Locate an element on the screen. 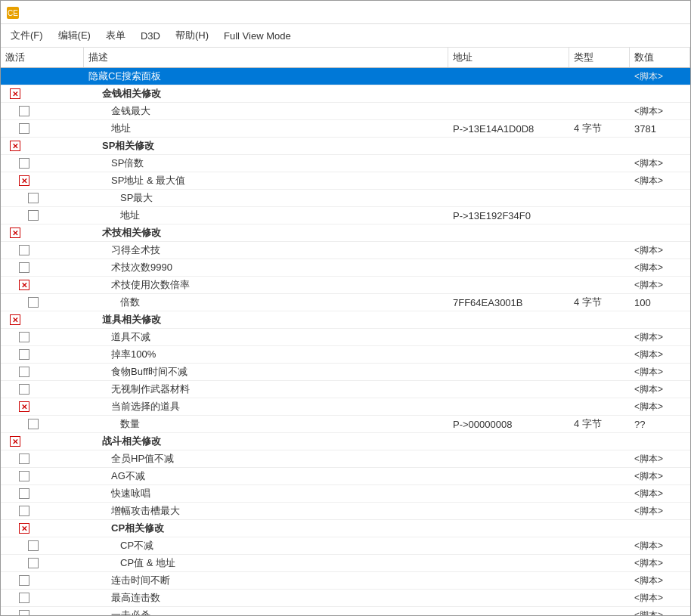  table-row: 增幅攻击槽最大<脚本> is located at coordinates (346, 511).